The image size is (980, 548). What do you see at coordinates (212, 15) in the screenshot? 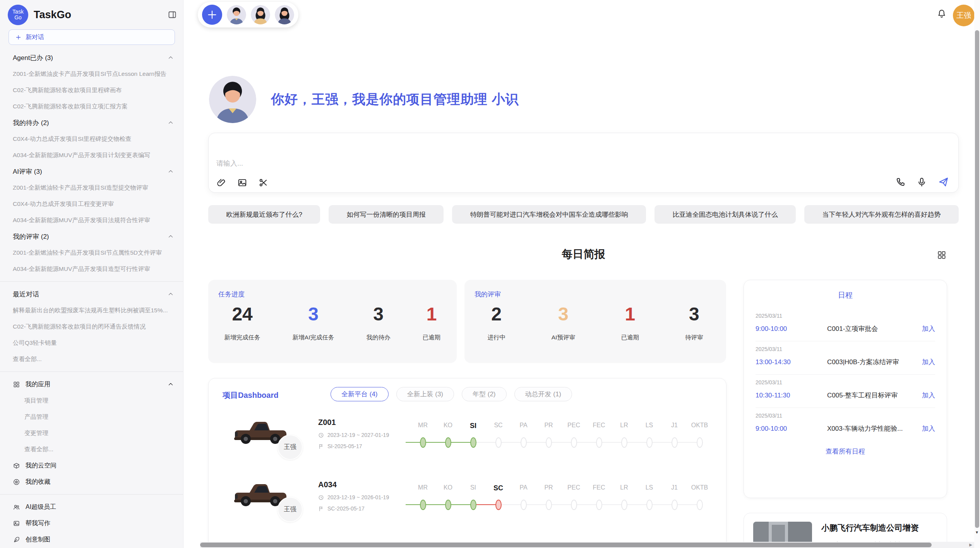
I see `add-agent-button` at bounding box center [212, 15].